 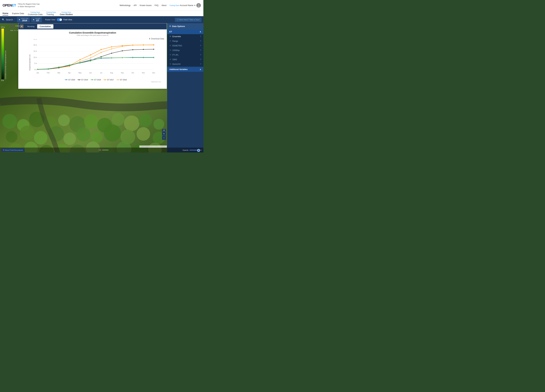 What do you see at coordinates (35, 14) in the screenshot?
I see `nav-customize-data: Customize Data` at bounding box center [35, 14].